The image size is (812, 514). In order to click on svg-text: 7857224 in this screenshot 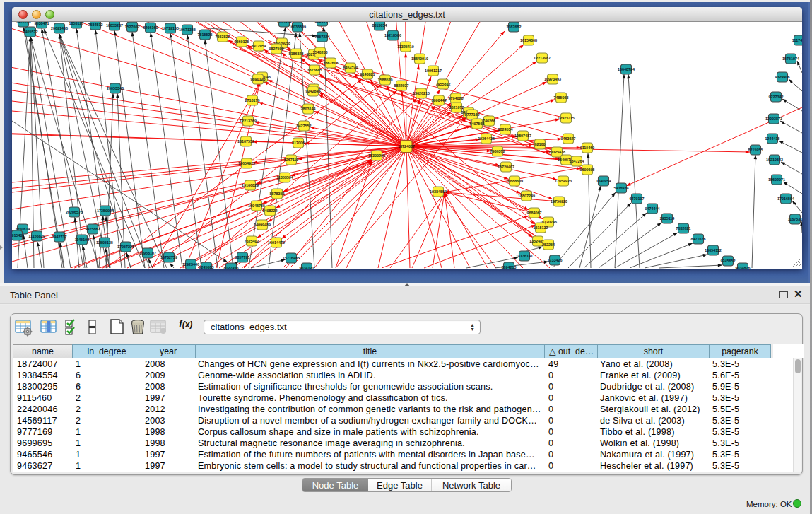, I will do `click(322, 37)`.